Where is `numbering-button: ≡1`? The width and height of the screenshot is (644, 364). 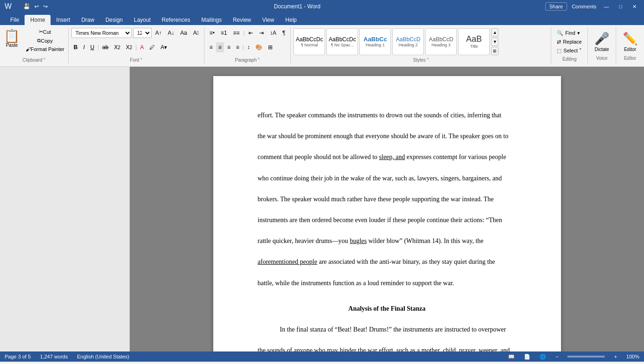
numbering-button: ≡1 is located at coordinates (224, 33).